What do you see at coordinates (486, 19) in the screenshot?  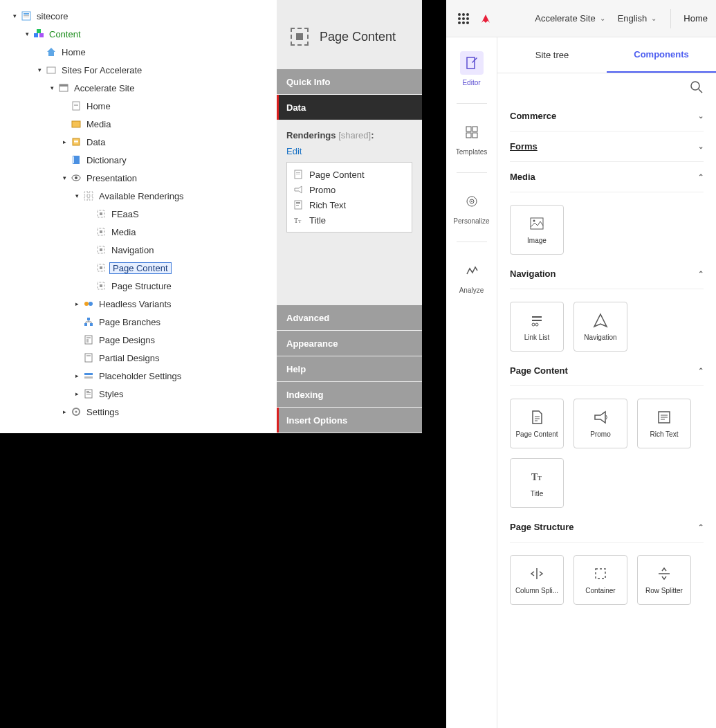 I see `sitecore-logo-icon` at bounding box center [486, 19].